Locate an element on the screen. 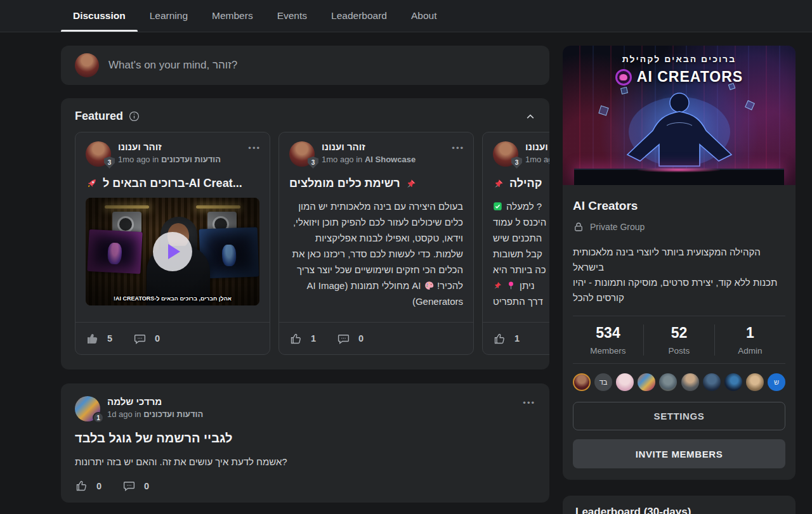 This screenshot has width=812, height=514. author-name: מרדכי שלמה is located at coordinates (311, 402).